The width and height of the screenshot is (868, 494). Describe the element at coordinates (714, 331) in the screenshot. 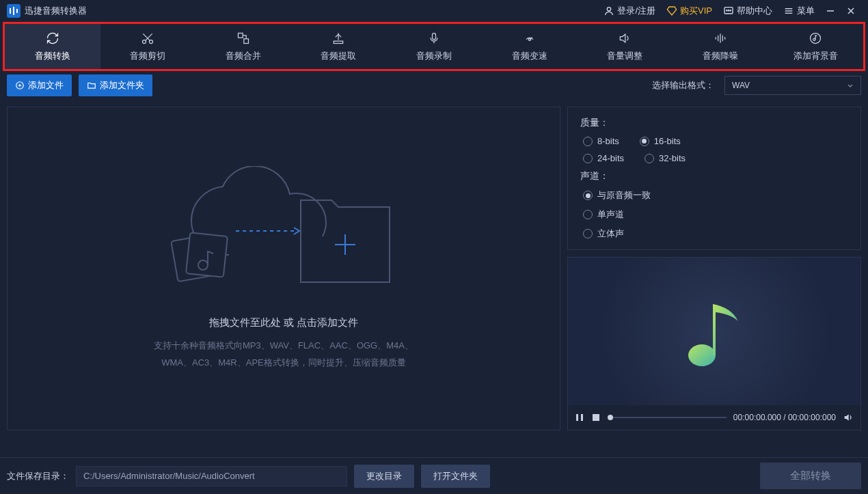

I see `preview-art` at that location.